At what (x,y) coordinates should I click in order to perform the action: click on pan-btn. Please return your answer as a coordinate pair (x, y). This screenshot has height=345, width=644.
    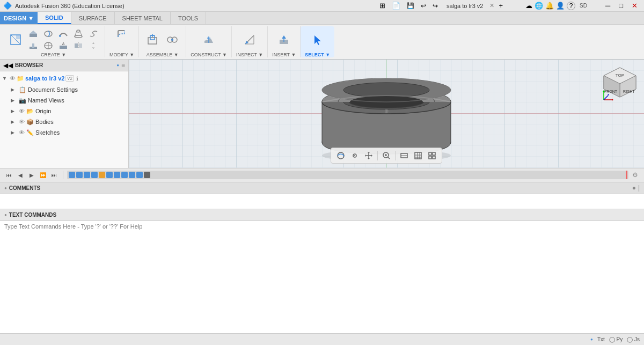
    Looking at the image, I should click on (369, 156).